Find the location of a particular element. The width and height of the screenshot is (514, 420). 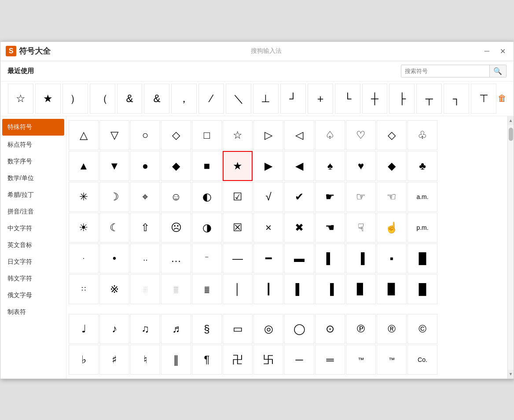

recent-sym-17: ⊤ is located at coordinates (484, 99).